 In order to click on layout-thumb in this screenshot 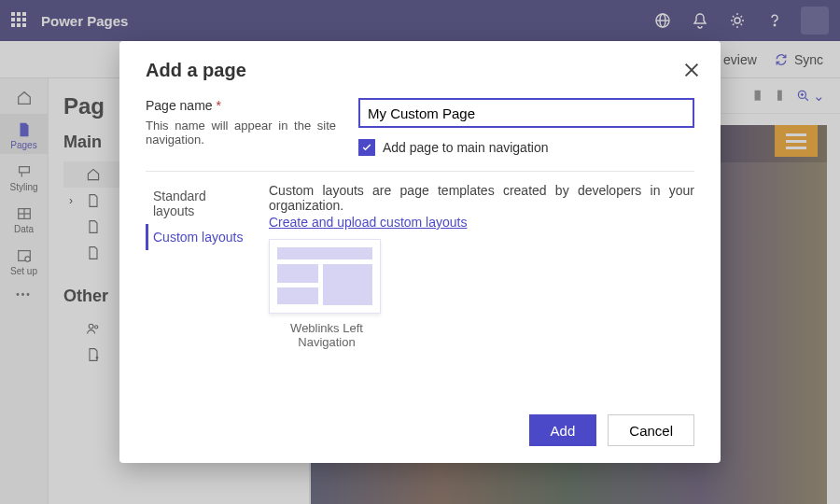, I will do `click(325, 276)`.